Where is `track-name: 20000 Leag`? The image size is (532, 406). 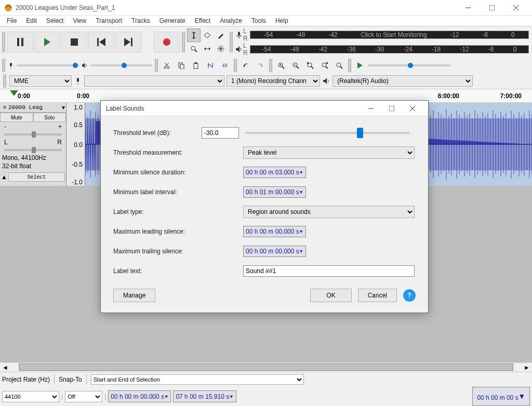
track-name: 20000 Leag is located at coordinates (35, 107).